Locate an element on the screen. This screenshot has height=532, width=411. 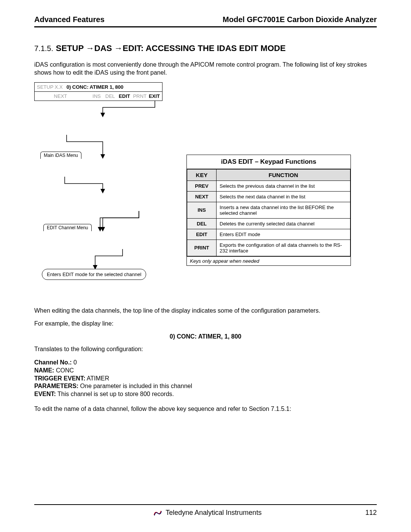
footer-company: Teledyne Analytical Instruments is located at coordinates (207, 513).